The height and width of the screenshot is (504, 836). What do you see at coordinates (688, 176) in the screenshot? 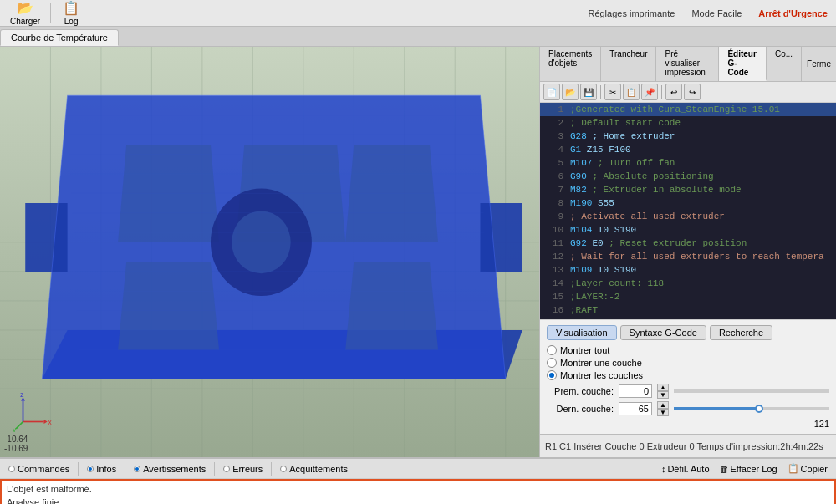
I see `gcode-line-6: 6 G90 ; Absolute positioning` at bounding box center [688, 176].